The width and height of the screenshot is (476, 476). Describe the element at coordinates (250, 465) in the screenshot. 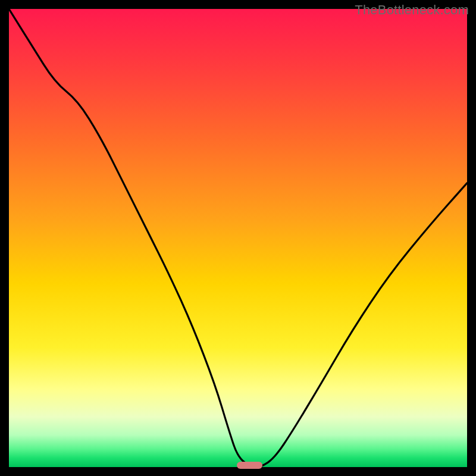

I see `optimal-zone-marker` at that location.